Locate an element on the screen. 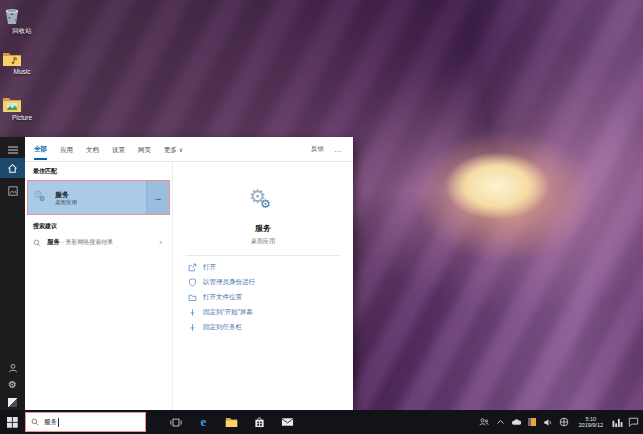 The height and width of the screenshot is (434, 643). edge-icon: e is located at coordinates (204, 422).